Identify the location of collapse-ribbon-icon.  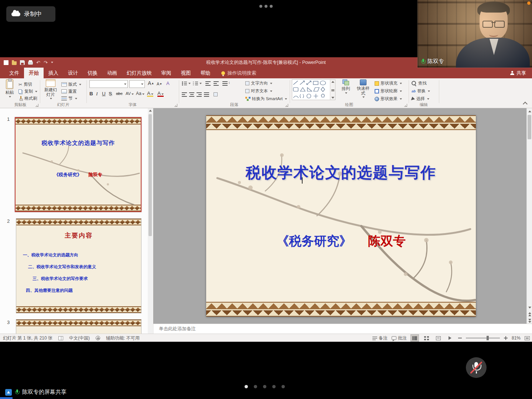
(525, 104).